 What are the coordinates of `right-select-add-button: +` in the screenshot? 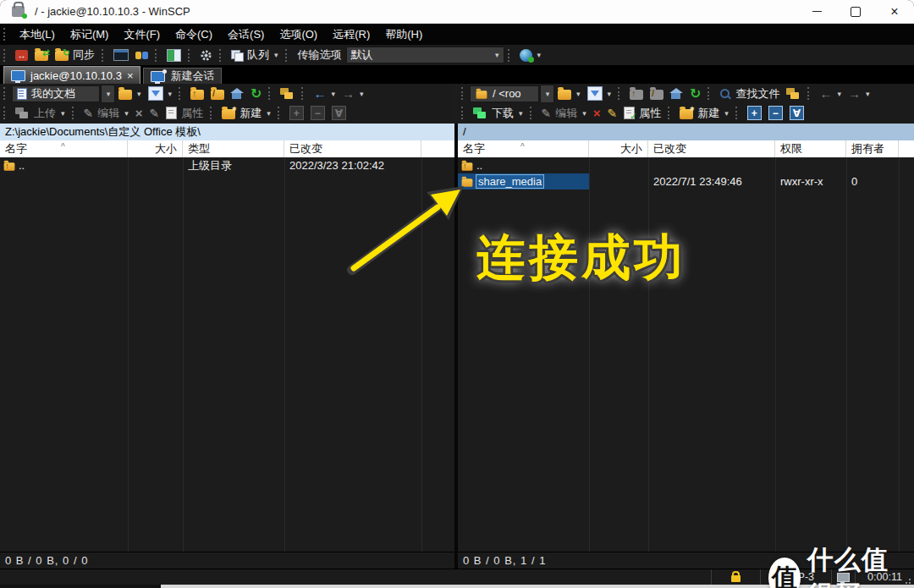 It's located at (755, 113).